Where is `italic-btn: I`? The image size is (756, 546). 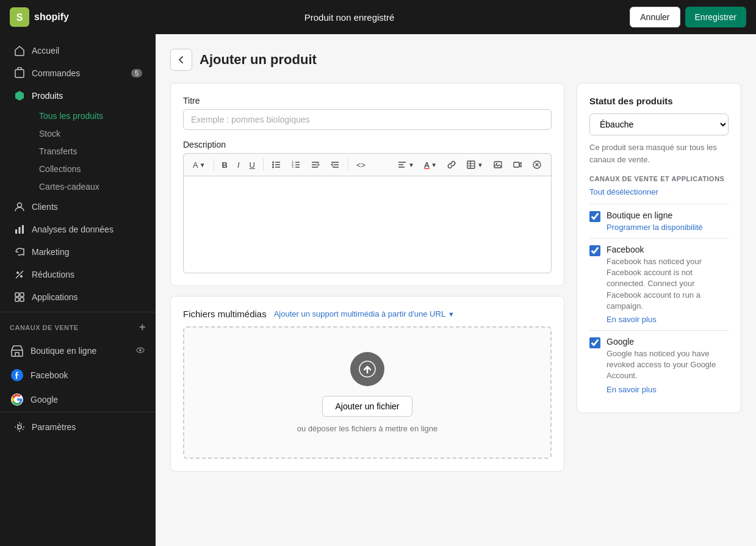 italic-btn: I is located at coordinates (239, 165).